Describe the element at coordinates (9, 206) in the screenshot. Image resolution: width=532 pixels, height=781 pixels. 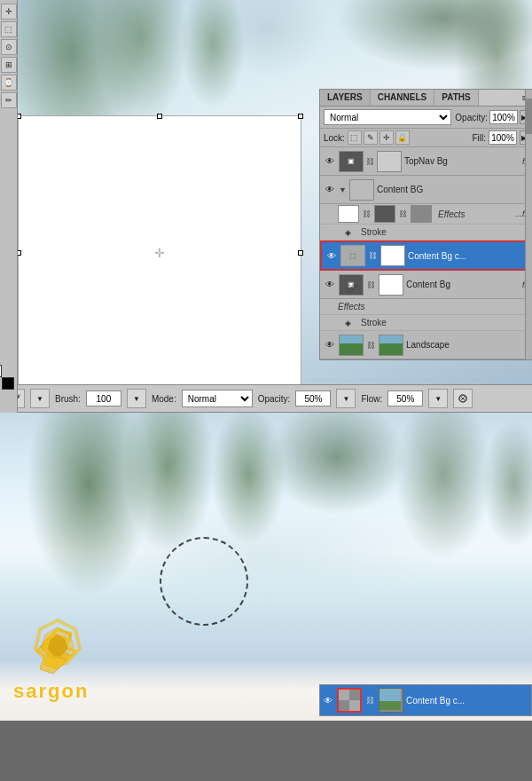
I see `left-toolbox: ✛ ⬚ ⊙ ⊞ ⌚ ✏` at that location.